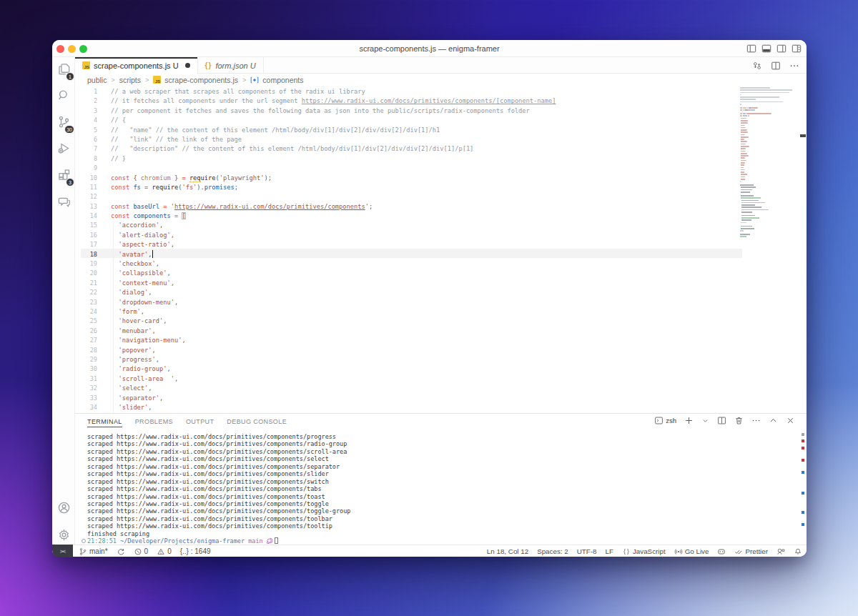  I want to click on status-lf: LF, so click(609, 552).